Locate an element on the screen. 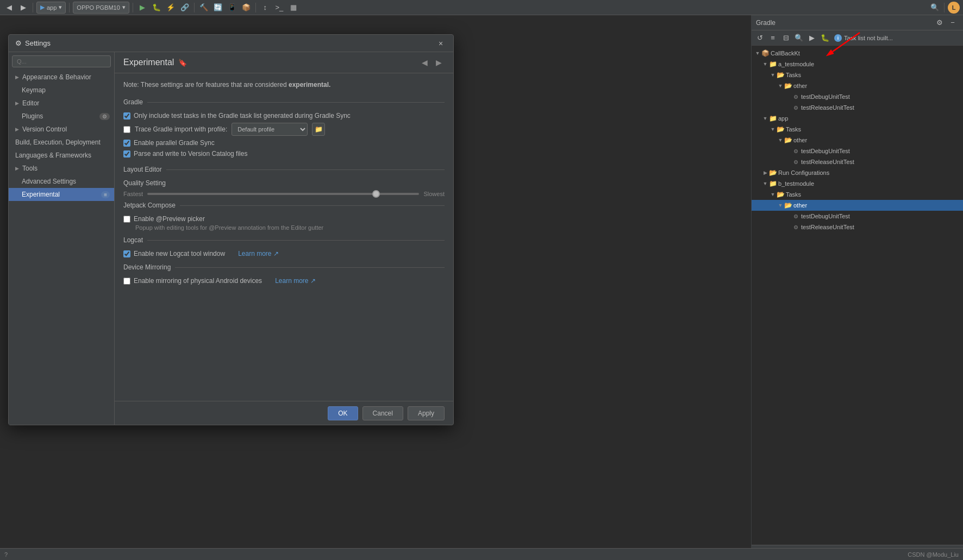 The width and height of the screenshot is (963, 560). sdk-btn: 📦 is located at coordinates (246, 8).